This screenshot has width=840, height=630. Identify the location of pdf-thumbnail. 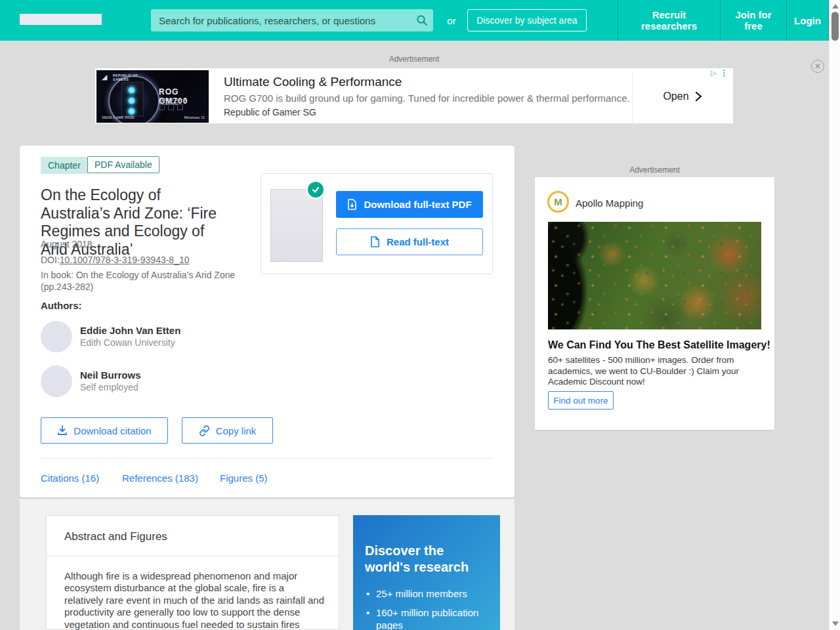
(297, 226).